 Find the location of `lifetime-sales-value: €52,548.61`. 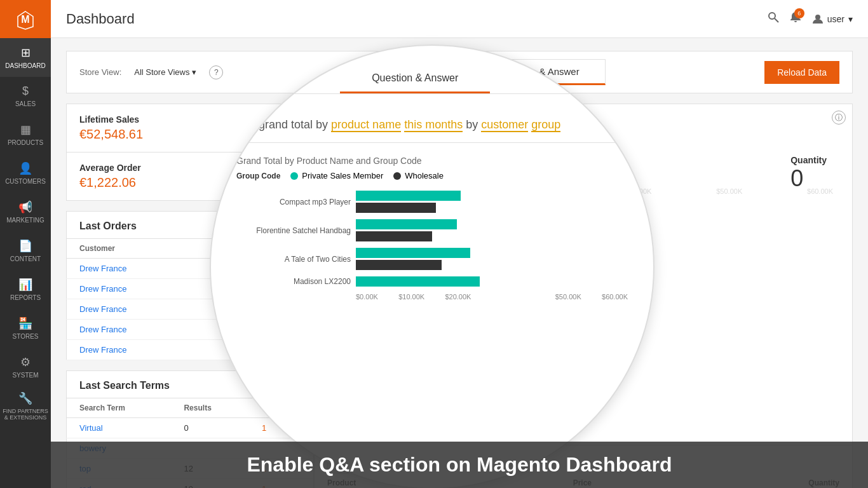

lifetime-sales-value: €52,548.61 is located at coordinates (190, 135).